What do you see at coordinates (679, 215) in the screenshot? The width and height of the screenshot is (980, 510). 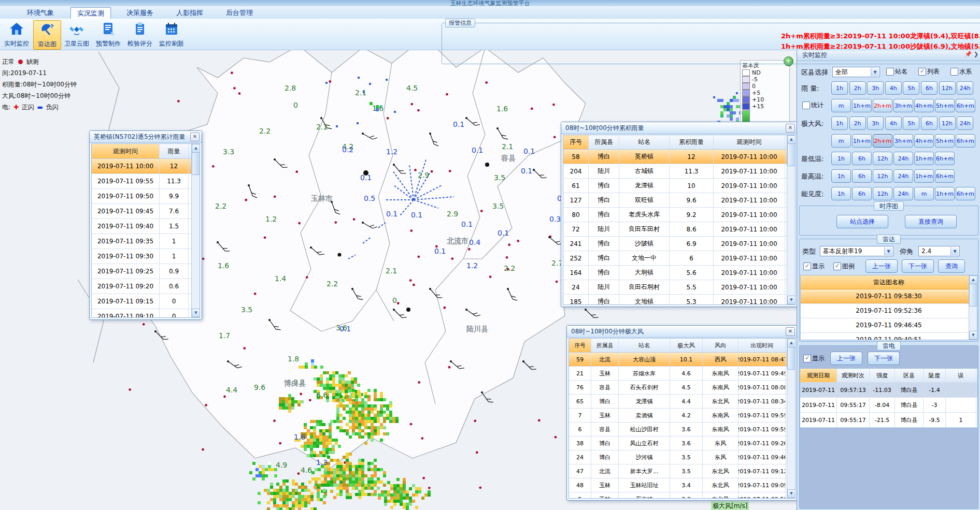 I see `table-row: 80博白老虎头水库9.22019-07-11 10:00` at bounding box center [679, 215].